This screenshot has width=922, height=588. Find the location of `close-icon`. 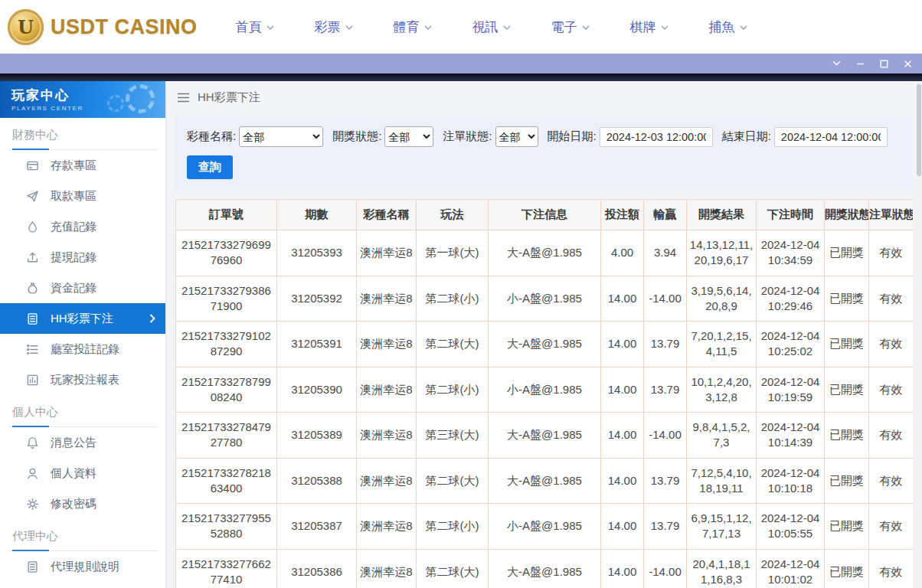

close-icon is located at coordinates (908, 64).